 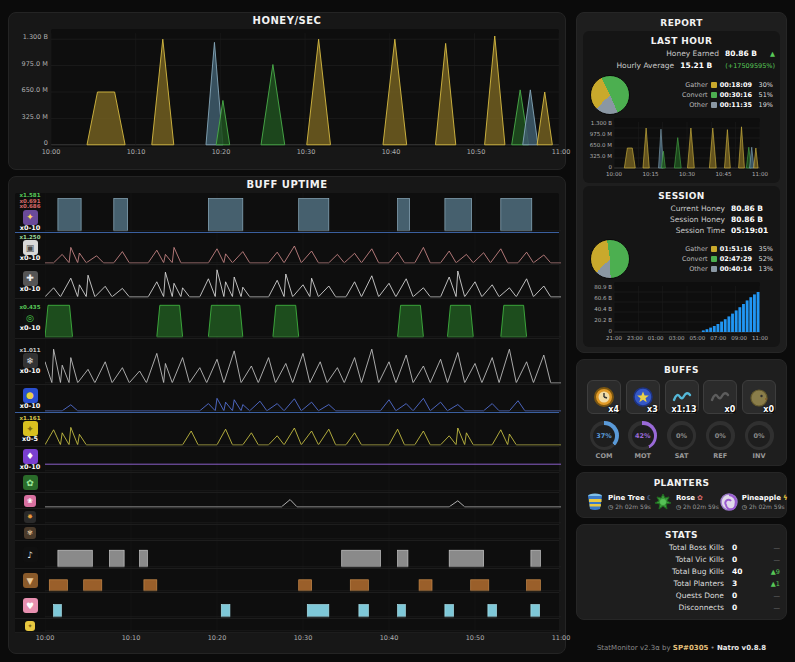 What do you see at coordinates (287, 362) in the screenshot?
I see `buff-row-snowflake: x1.011❄x0-10` at bounding box center [287, 362].